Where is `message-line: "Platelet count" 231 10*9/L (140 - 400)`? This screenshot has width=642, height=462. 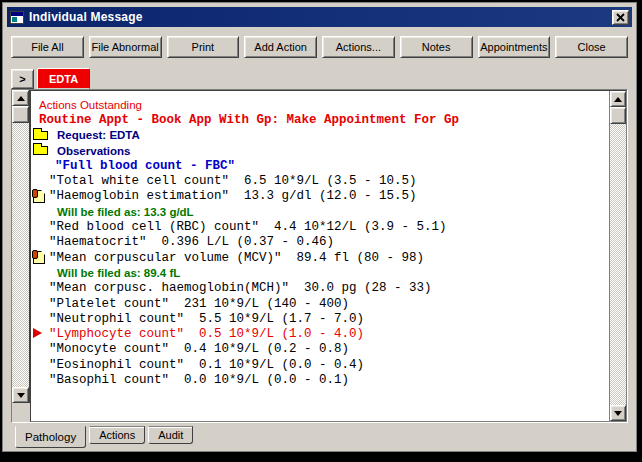
message-line: "Platelet count" 231 10*9/L (140 - 400) is located at coordinates (320, 304).